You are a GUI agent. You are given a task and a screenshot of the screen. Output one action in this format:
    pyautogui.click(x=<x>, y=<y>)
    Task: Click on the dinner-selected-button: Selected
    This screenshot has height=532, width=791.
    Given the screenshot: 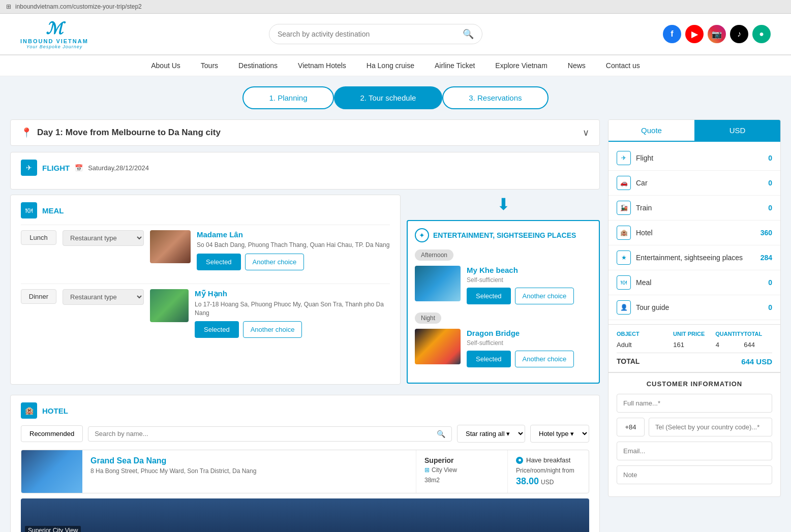 What is the action you would take?
    pyautogui.click(x=217, y=329)
    